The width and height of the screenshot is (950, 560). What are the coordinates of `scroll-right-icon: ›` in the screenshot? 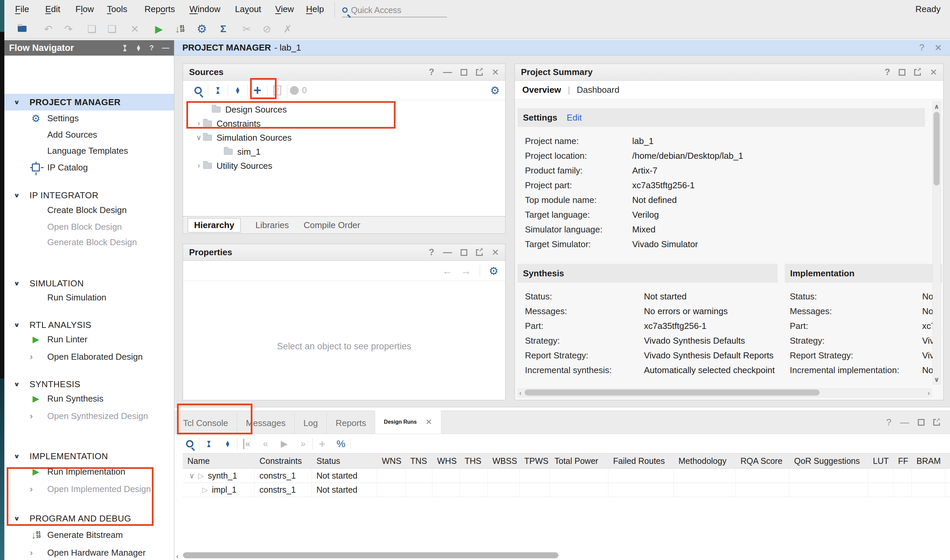 It's located at (929, 393).